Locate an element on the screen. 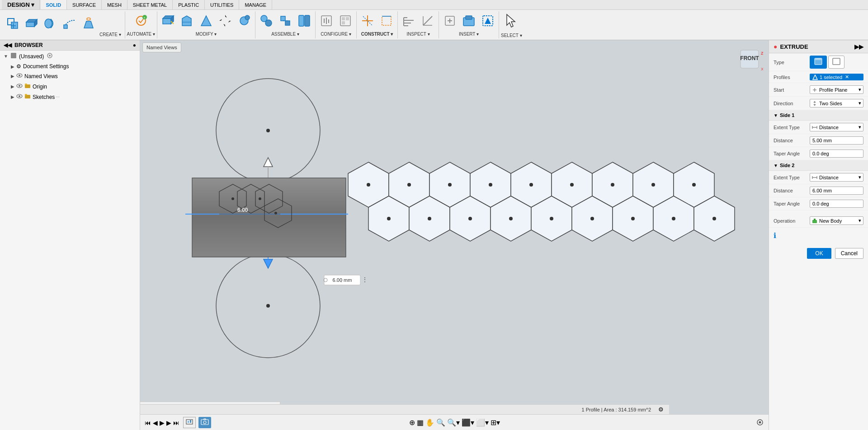 The image size is (868, 430). type-surface-btn is located at coordinates (836, 62).